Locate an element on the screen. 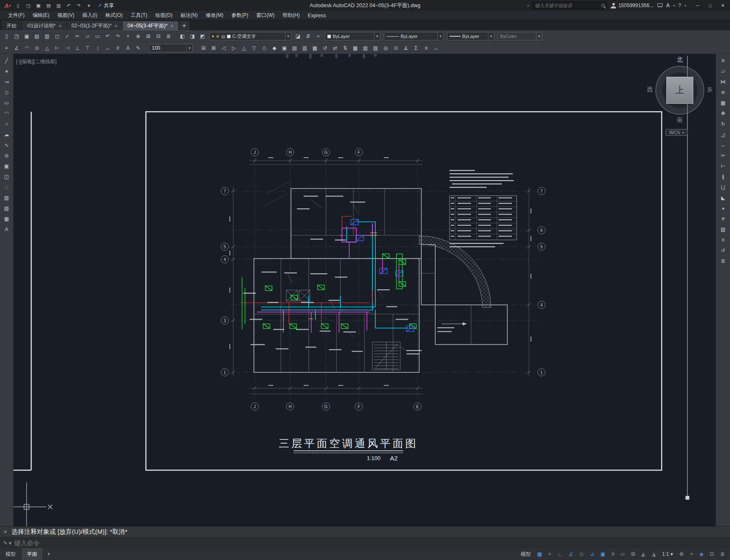  copy-icon: ▱ is located at coordinates (723, 71).